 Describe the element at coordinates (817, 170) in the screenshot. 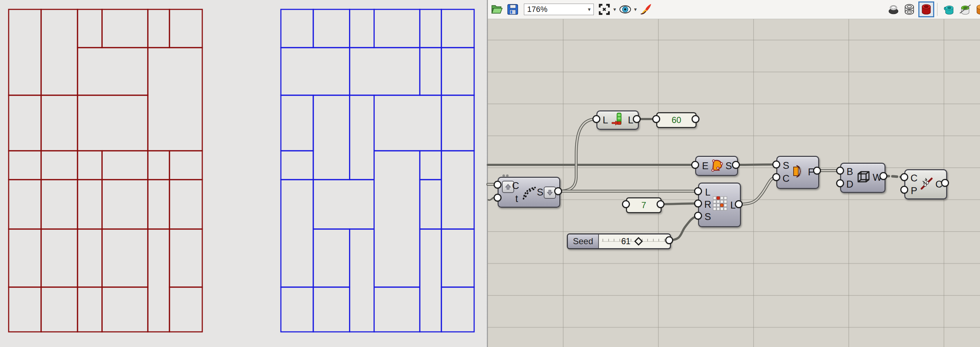

I see `flip-output-F-port` at that location.